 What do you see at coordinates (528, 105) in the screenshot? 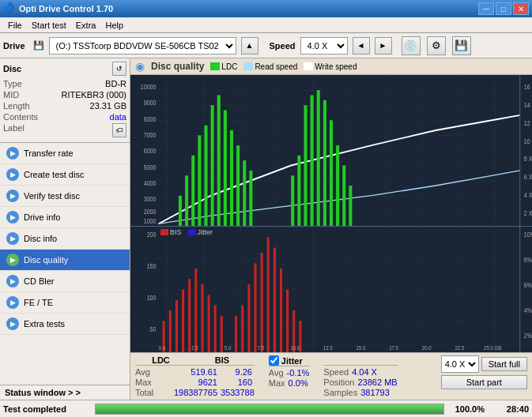
I see `svg-text: 14 X` at bounding box center [528, 105].